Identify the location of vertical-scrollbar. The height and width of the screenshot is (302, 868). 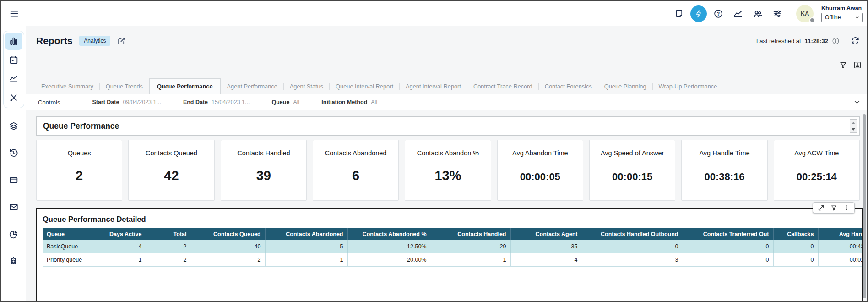
(864, 206).